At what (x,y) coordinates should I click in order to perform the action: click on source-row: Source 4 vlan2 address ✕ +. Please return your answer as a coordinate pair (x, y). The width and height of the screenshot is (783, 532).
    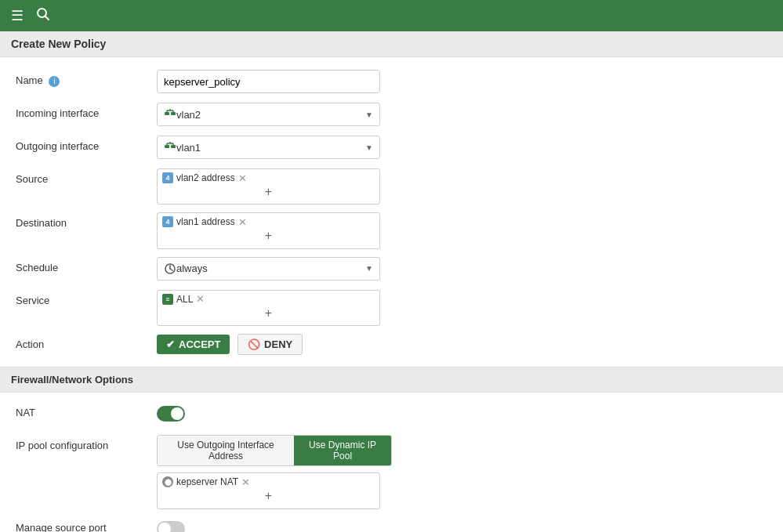
    Looking at the image, I should click on (392, 186).